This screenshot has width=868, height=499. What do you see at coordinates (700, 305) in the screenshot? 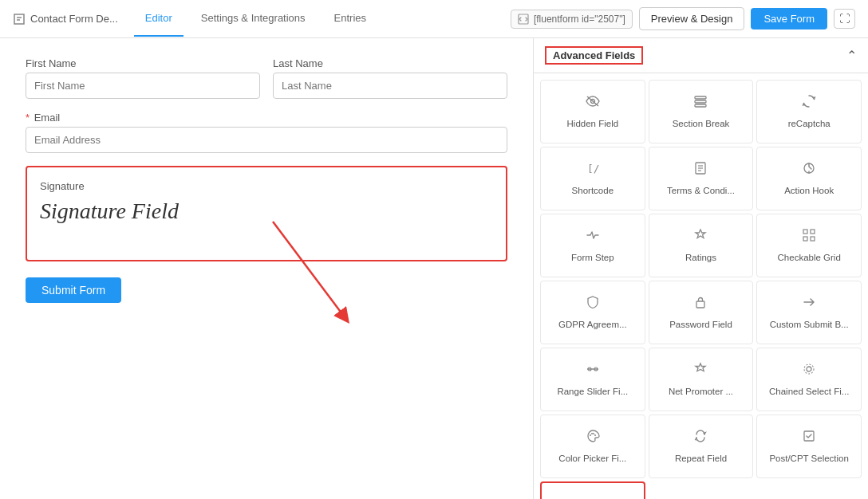
I see `password-field-icon` at bounding box center [700, 305].